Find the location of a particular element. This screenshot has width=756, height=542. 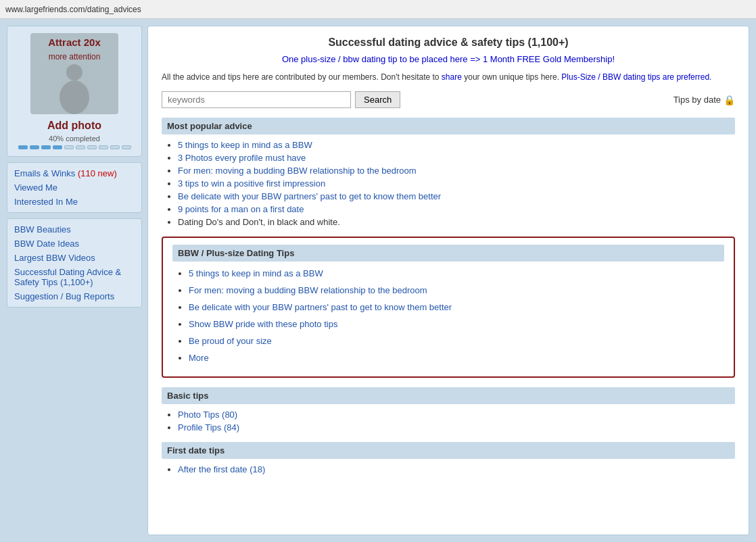

first-date-list: After the first date (18) is located at coordinates (448, 469).